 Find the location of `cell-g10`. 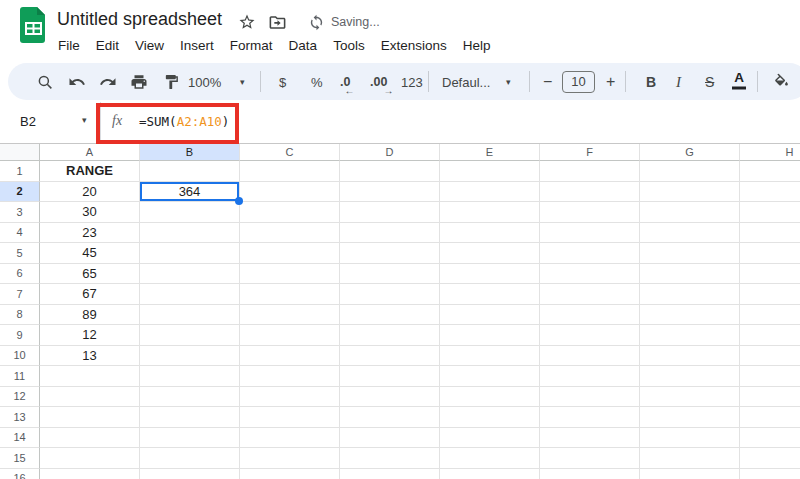

cell-g10 is located at coordinates (690, 356).